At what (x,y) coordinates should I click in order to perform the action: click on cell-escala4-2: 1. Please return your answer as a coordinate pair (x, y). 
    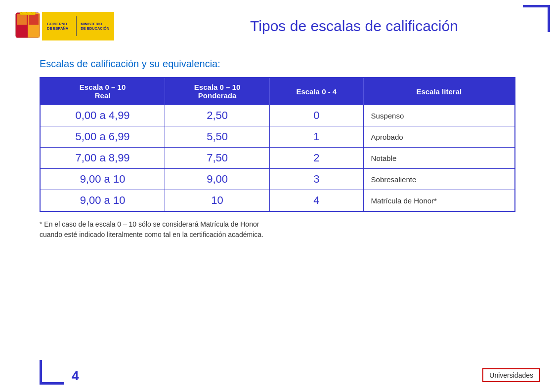
    Looking at the image, I should click on (317, 137).